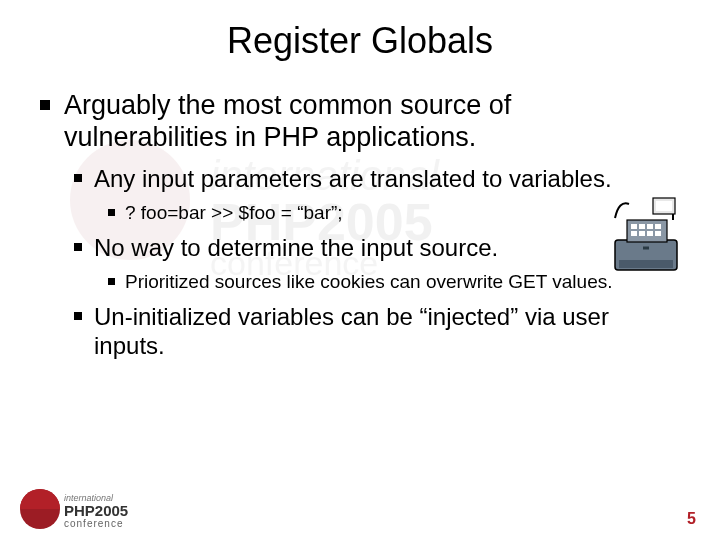 The height and width of the screenshot is (540, 720). What do you see at coordinates (387, 248) in the screenshot?
I see `bullet-text: No way to determine the input source.` at bounding box center [387, 248].